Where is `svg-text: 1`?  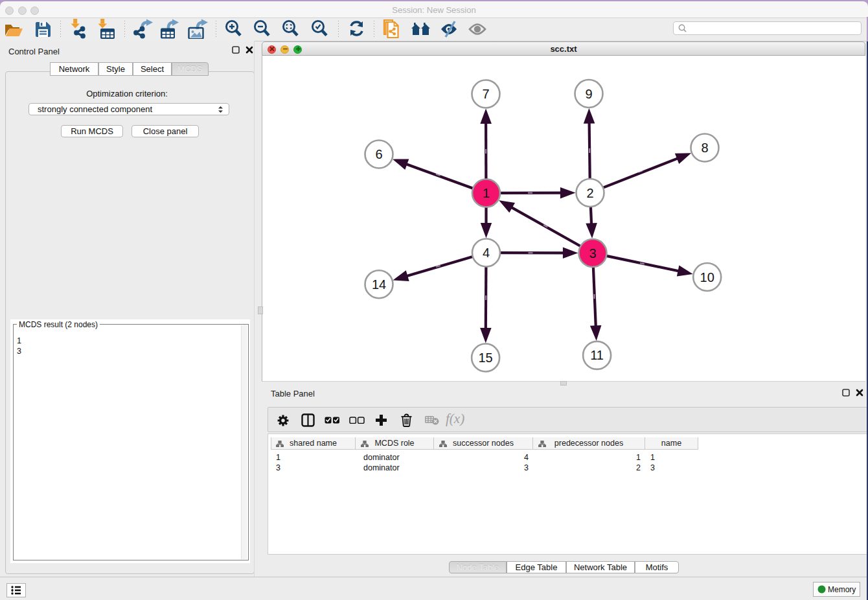
svg-text: 1 is located at coordinates (486, 193).